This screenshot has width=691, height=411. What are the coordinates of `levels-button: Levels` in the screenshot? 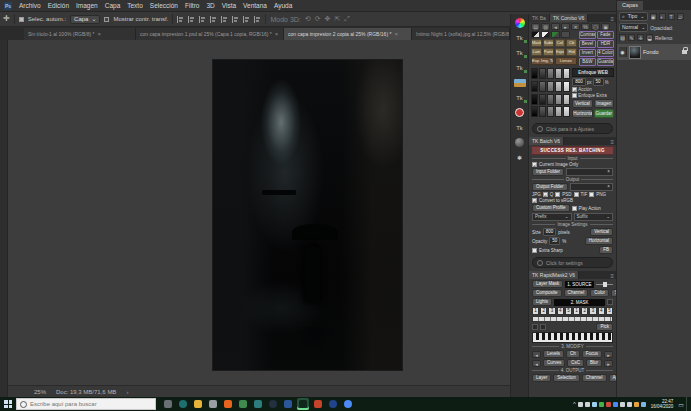 It's located at (554, 354).